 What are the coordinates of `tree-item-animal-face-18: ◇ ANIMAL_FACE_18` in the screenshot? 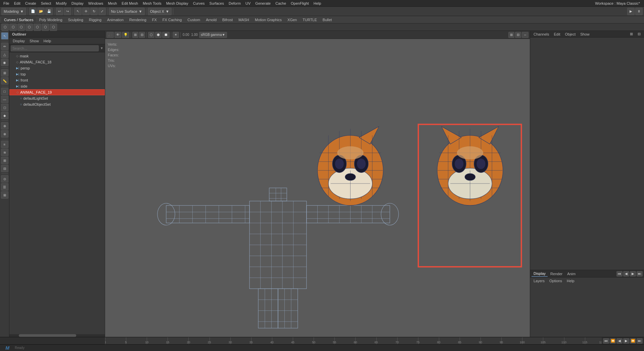 It's located at (57, 62).